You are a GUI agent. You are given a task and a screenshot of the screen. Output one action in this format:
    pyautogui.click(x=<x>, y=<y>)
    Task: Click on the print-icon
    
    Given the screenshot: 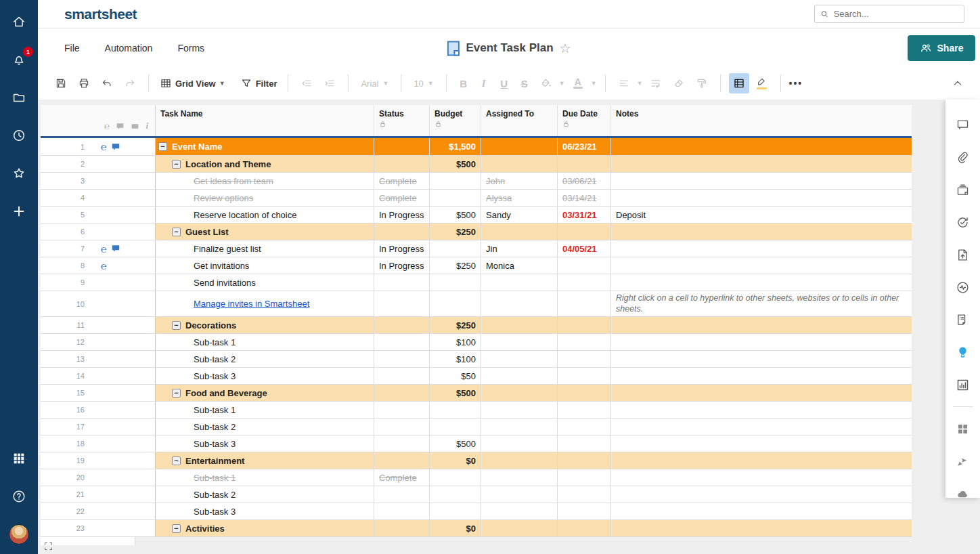 What is the action you would take?
    pyautogui.click(x=84, y=83)
    